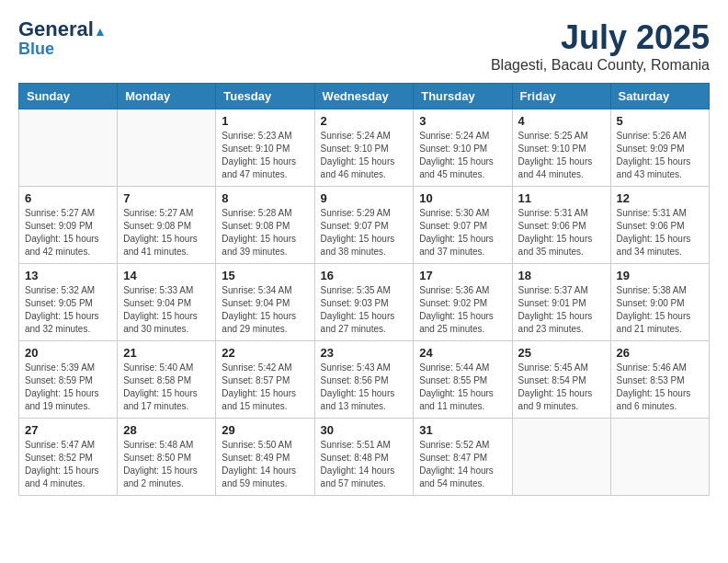 The height and width of the screenshot is (563, 728). Describe the element at coordinates (562, 276) in the screenshot. I see `day-number: 18` at that location.